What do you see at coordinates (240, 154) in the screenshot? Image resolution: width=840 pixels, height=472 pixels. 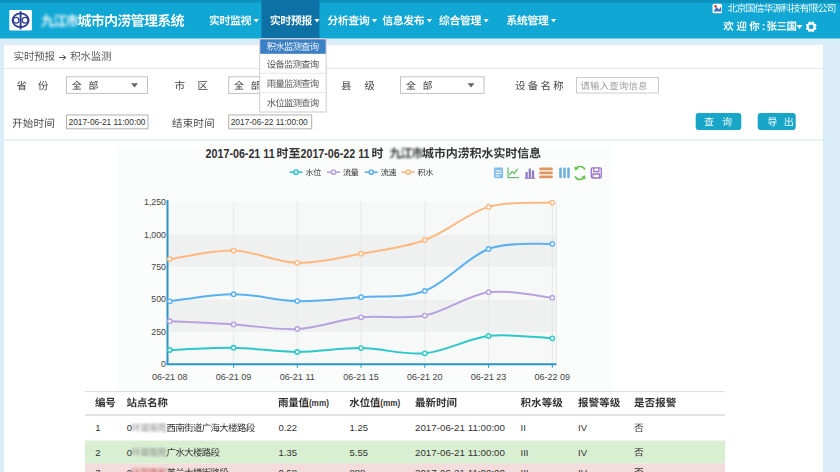 I see `svg-text: 2017-06-21 11` at bounding box center [240, 154].